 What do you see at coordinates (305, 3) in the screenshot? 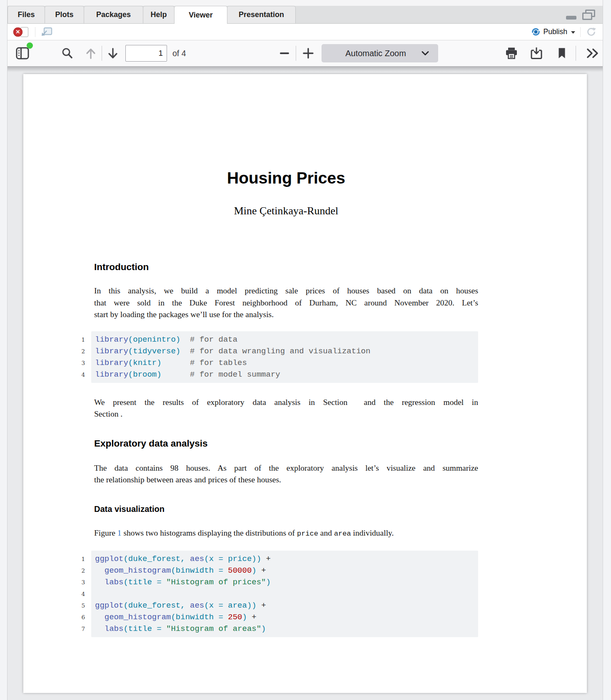
I see `window-top-strip` at bounding box center [305, 3].